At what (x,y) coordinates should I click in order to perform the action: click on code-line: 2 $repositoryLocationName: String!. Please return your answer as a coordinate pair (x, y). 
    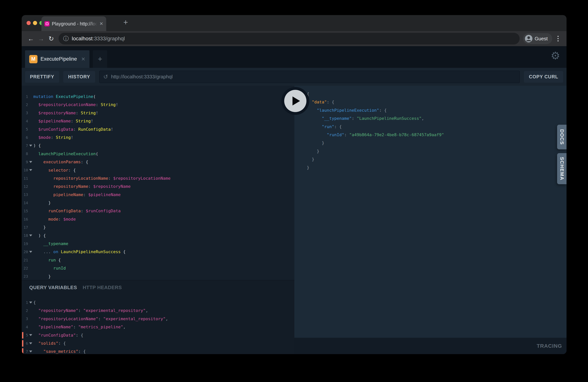
    Looking at the image, I should click on (158, 105).